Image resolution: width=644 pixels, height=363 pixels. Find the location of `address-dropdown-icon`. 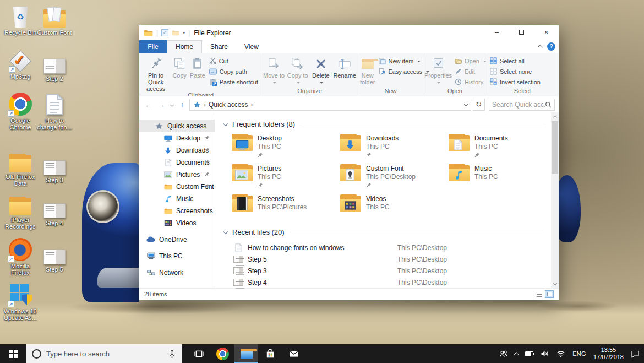

address-dropdown-icon is located at coordinates (466, 105).